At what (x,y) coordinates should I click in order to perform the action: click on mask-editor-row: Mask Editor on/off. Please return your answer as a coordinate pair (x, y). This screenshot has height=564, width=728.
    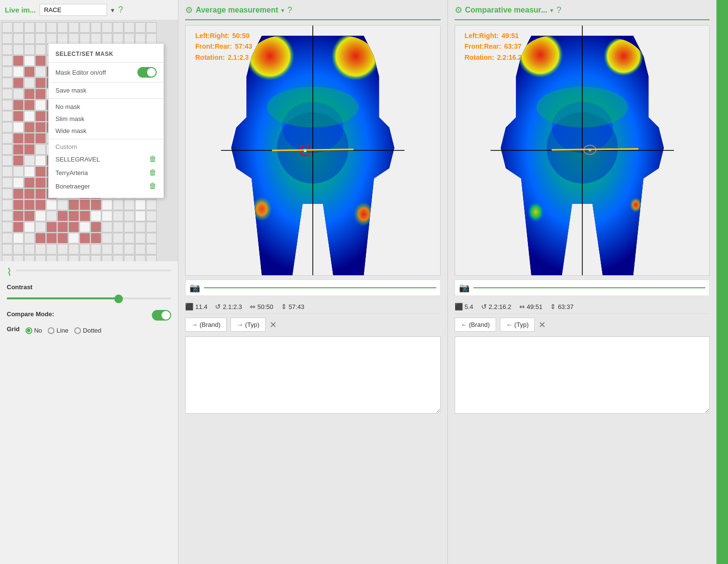
    Looking at the image, I should click on (106, 72).